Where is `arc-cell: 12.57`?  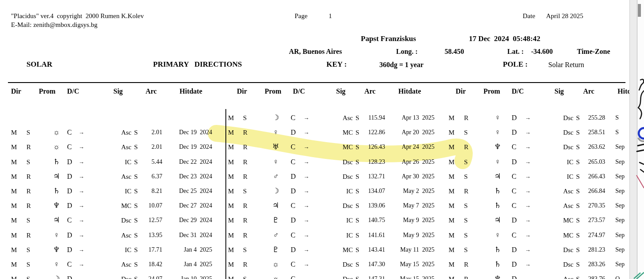 arc-cell: 12.57 is located at coordinates (149, 220).